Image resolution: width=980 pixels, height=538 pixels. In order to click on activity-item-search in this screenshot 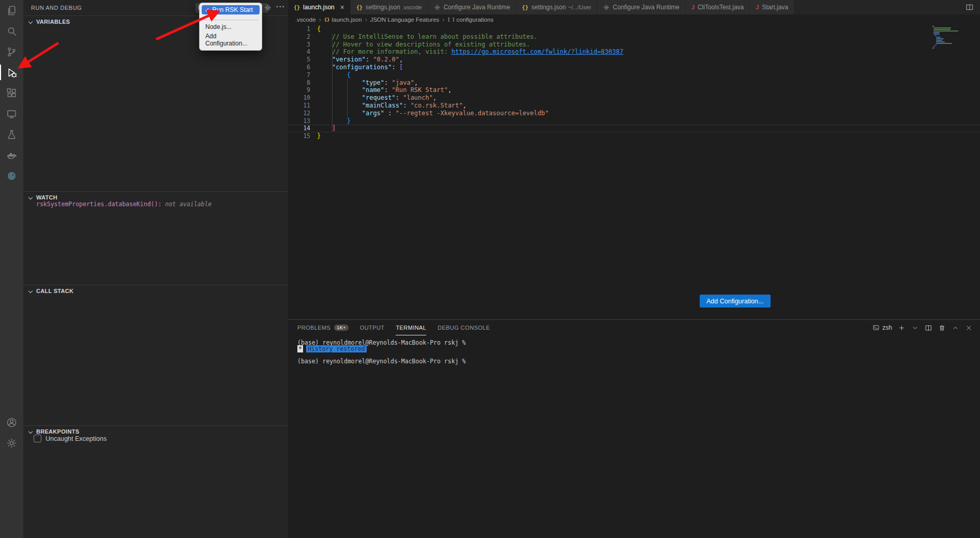, I will do `click(11, 31)`.